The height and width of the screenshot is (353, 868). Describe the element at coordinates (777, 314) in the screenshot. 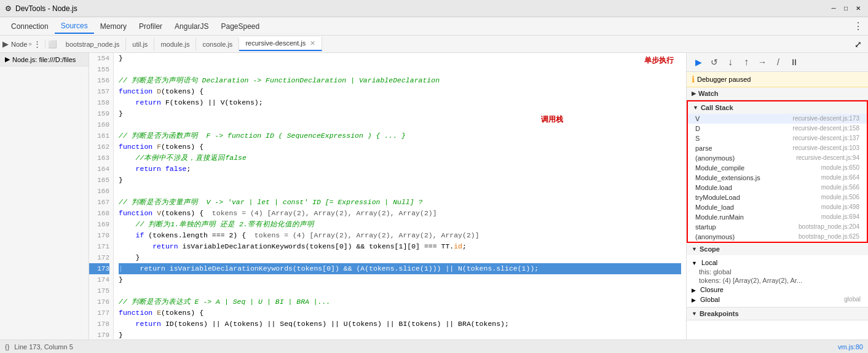

I see `breakpoints-header: ▼ Breakpoints` at that location.